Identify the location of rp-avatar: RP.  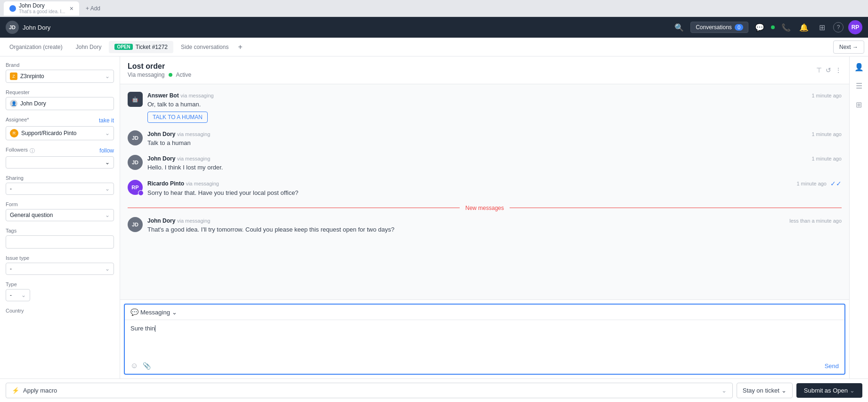
(135, 187).